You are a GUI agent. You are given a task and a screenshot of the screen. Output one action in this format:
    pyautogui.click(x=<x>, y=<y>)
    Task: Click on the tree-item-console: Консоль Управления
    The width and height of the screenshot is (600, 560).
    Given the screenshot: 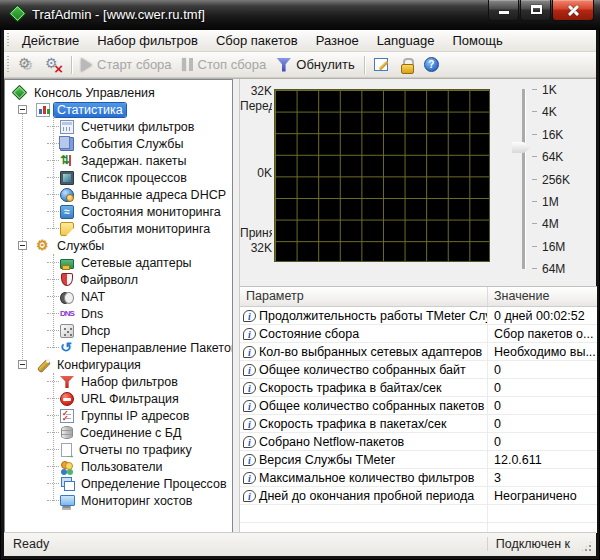 What is the action you would take?
    pyautogui.click(x=118, y=92)
    